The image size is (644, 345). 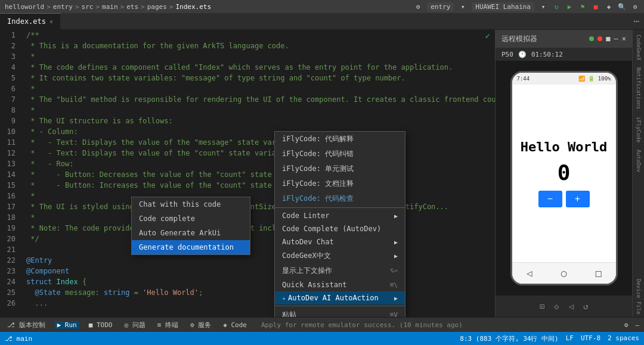 What do you see at coordinates (305, 216) in the screenshot?
I see `menu-label: Code Linter` at bounding box center [305, 216].